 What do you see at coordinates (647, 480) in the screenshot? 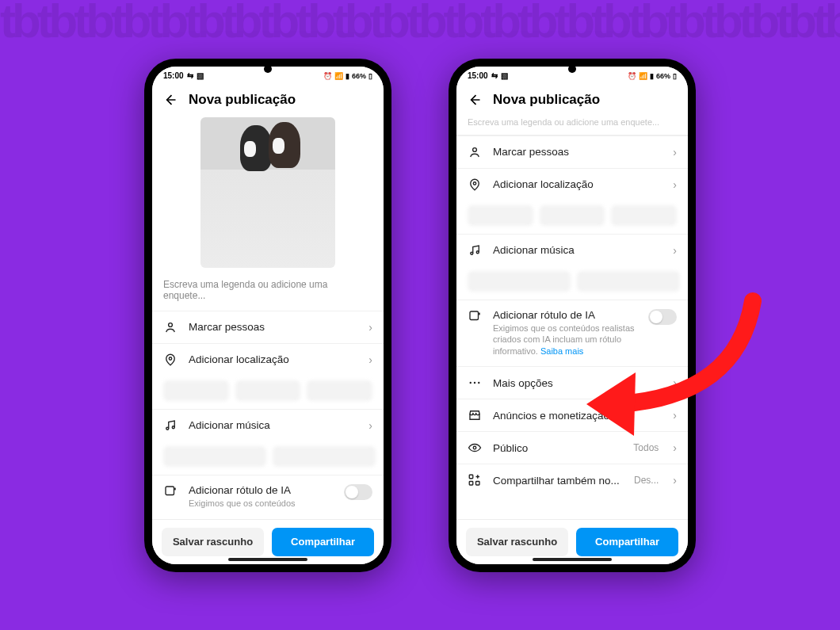
I see `share-also-value: Des...` at bounding box center [647, 480].